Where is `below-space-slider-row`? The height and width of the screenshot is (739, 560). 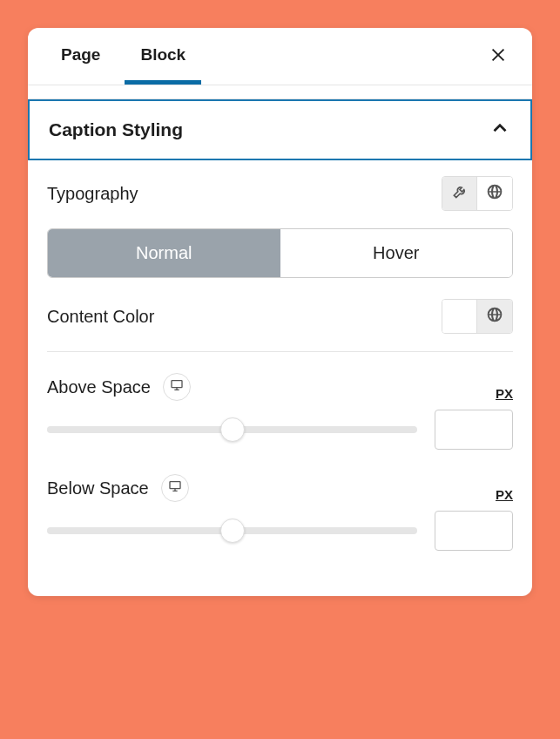 below-space-slider-row is located at coordinates (280, 531).